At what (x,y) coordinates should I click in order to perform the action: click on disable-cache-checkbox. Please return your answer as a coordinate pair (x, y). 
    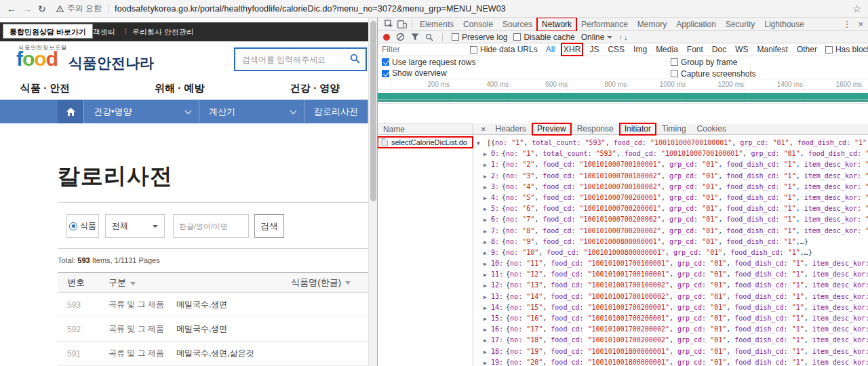
    Looking at the image, I should click on (517, 37).